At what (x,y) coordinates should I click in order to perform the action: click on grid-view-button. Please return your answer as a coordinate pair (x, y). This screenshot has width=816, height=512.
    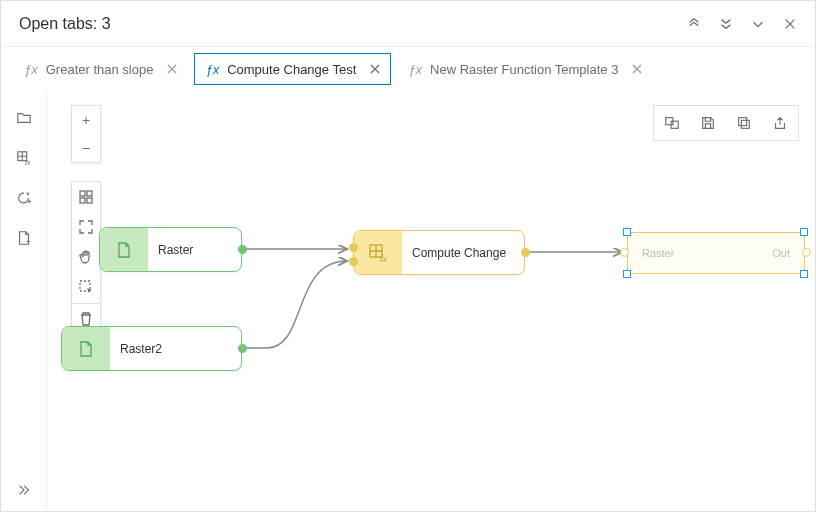
    Looking at the image, I should click on (86, 197).